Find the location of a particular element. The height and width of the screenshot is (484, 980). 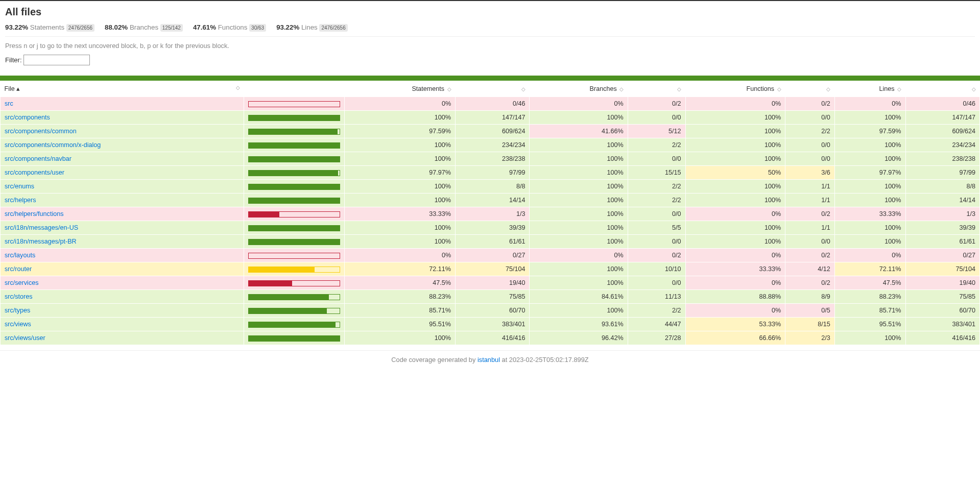

file-cell: src/views is located at coordinates (123, 325).